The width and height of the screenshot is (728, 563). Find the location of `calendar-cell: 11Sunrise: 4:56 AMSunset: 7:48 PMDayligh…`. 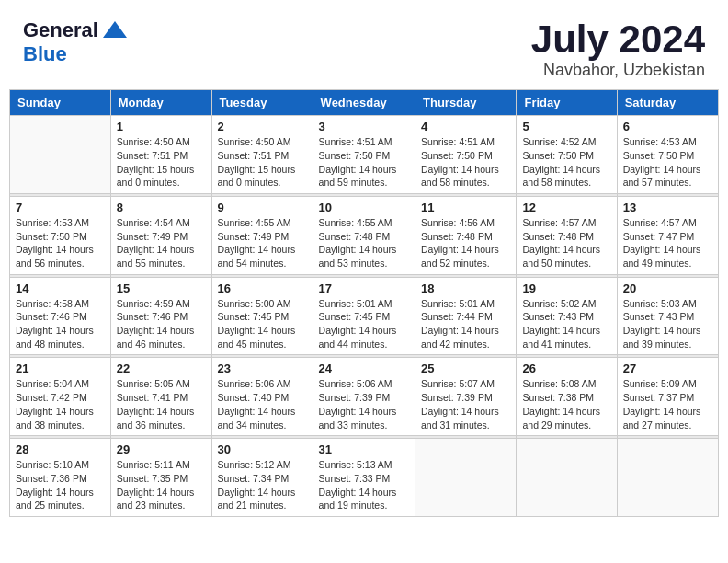

calendar-cell: 11Sunrise: 4:56 AMSunset: 7:48 PMDayligh… is located at coordinates (466, 236).